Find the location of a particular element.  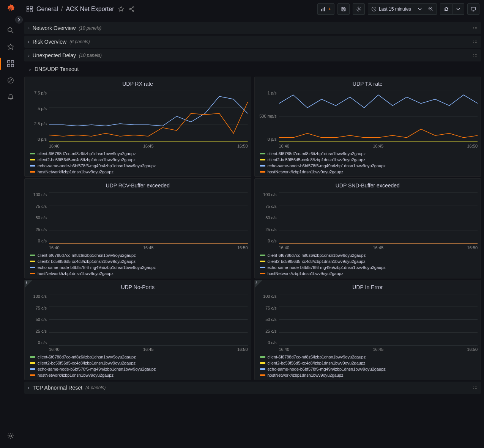

refresh-button is located at coordinates (446, 9).